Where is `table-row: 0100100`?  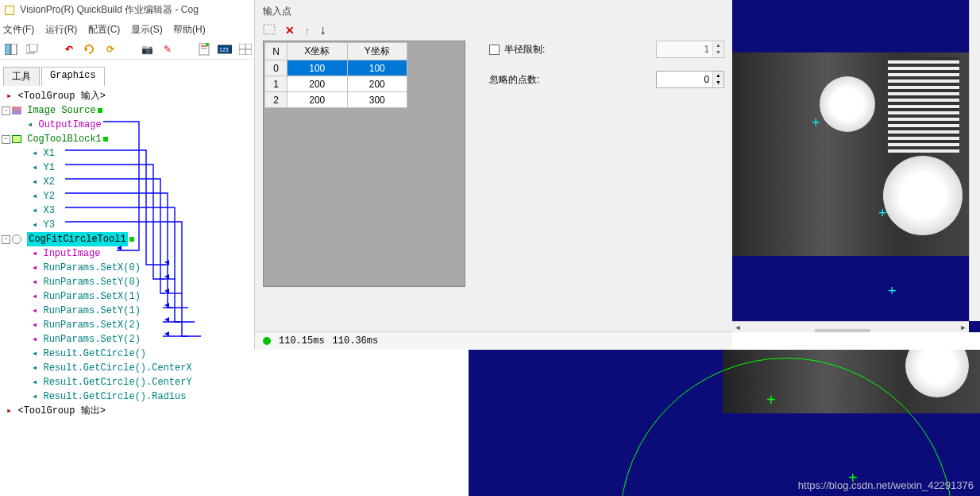
table-row: 0100100 is located at coordinates (337, 68).